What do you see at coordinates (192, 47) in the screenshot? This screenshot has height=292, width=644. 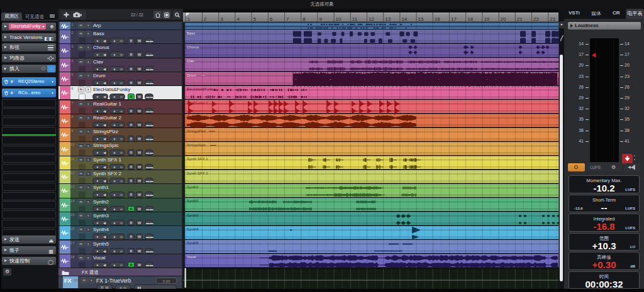 I see `svg-text: Chorus` at bounding box center [192, 47].